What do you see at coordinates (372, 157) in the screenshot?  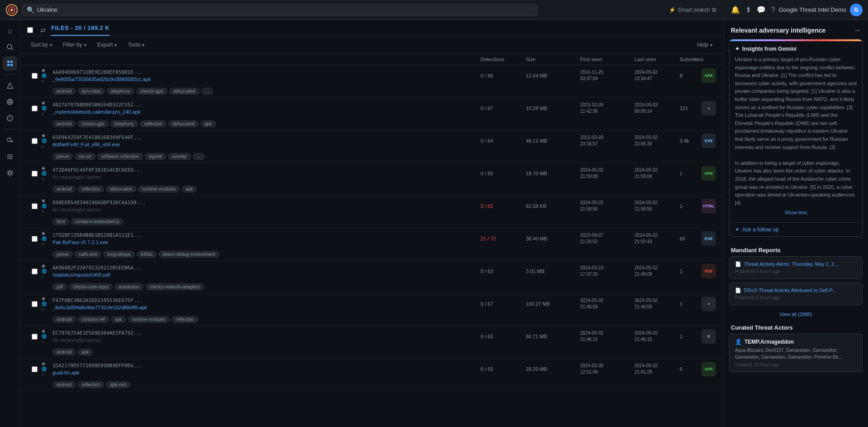 I see `file-tags-2: peexevia-torsoftware-collectionsignedove…` at bounding box center [372, 157].